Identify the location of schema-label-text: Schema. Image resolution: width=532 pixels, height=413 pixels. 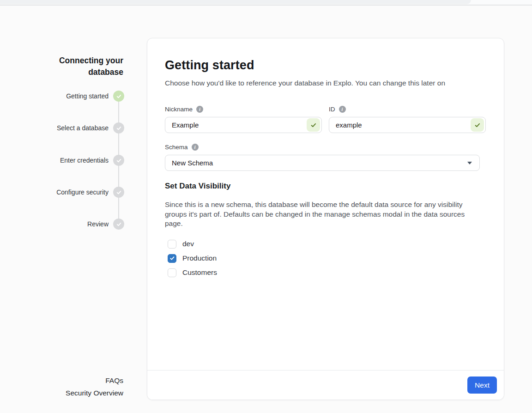
(176, 147).